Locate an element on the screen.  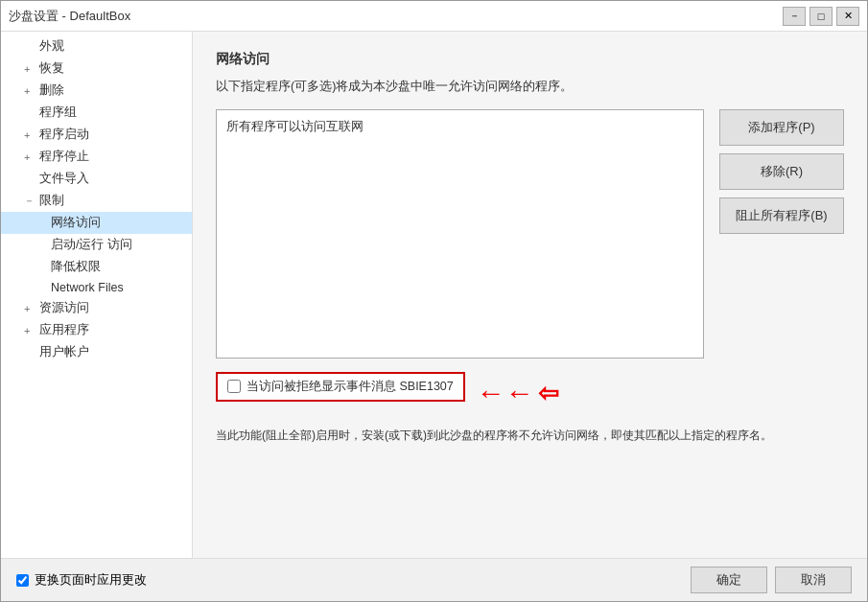
program-list-item: 所有程序可以访问互联网 is located at coordinates (460, 127).